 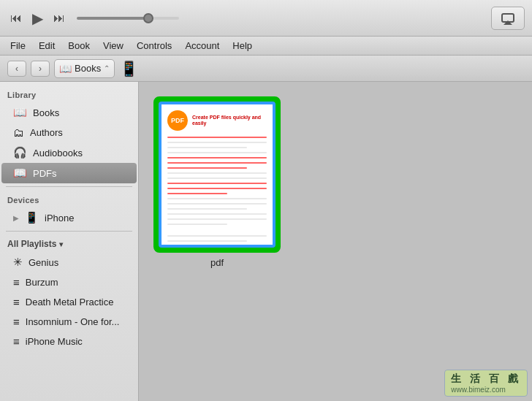 What do you see at coordinates (148, 18) in the screenshot?
I see `seek-thumb` at bounding box center [148, 18].